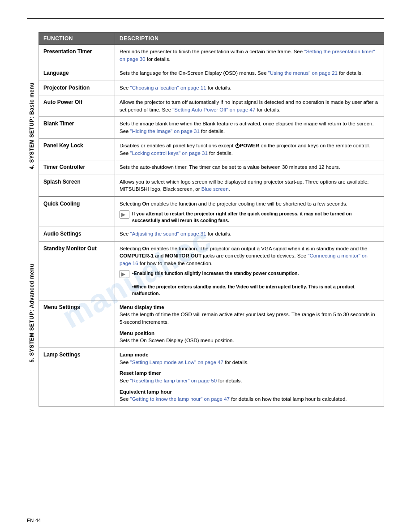 The height and width of the screenshot is (532, 411). What do you see at coordinates (250, 377) in the screenshot?
I see `desc-lamp-settings: Lamp mode See "Setting Lamp mode as Low"…` at bounding box center [250, 377].